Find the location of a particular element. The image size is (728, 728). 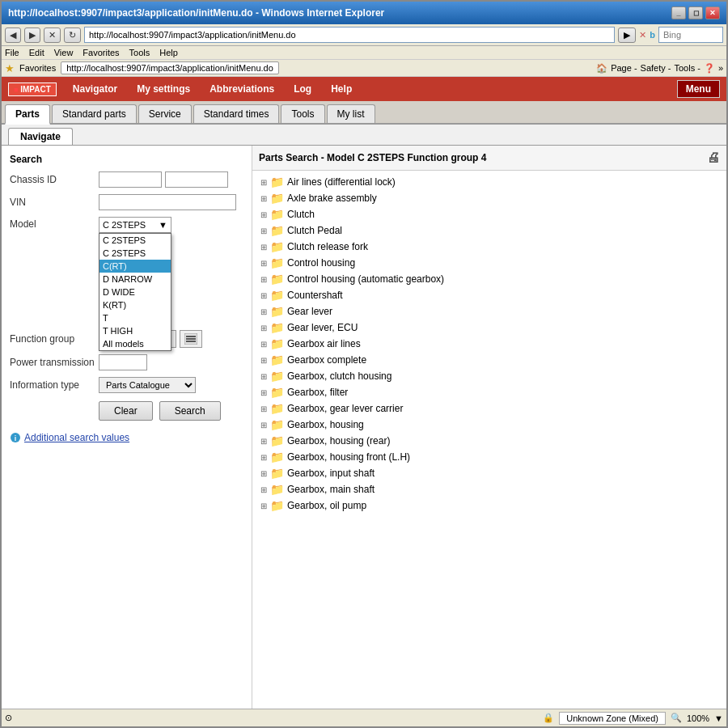

favorites-address: http://localhost:9907/impact3/applicatio… is located at coordinates (170, 68).